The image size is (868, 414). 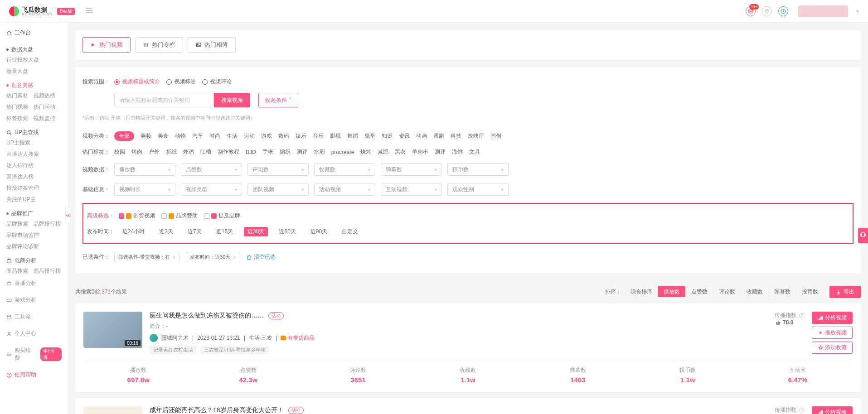 I want to click on author-avatar, so click(x=154, y=338).